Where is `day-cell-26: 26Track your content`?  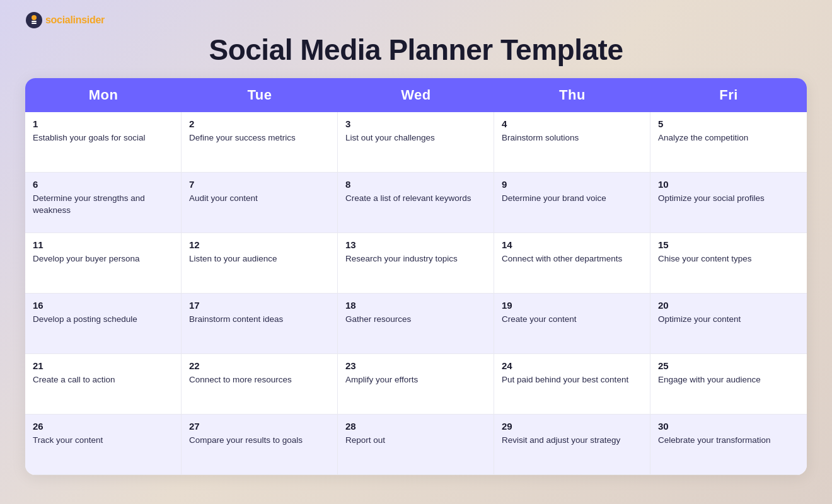
day-cell-26: 26Track your content is located at coordinates (103, 445).